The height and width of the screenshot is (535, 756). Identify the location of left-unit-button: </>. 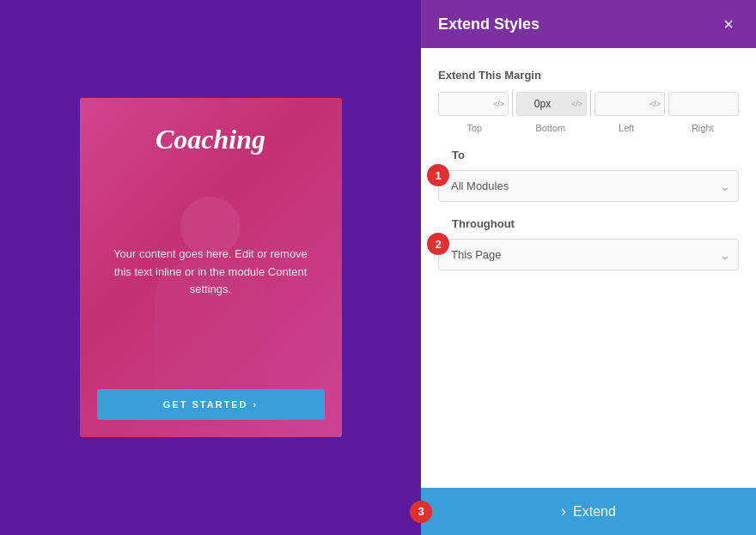
(655, 104).